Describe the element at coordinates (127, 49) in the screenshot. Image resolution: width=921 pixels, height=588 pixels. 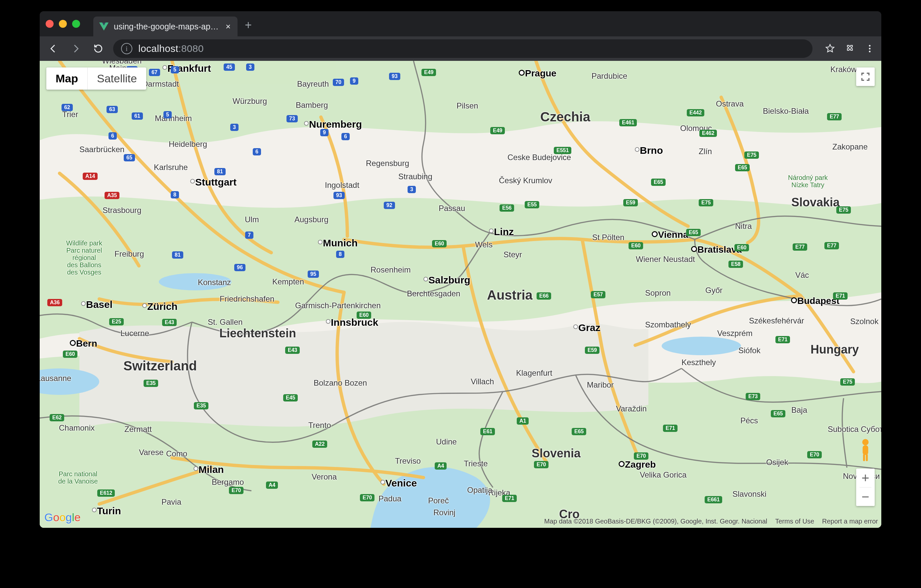
I see `site-info-icon: i` at that location.